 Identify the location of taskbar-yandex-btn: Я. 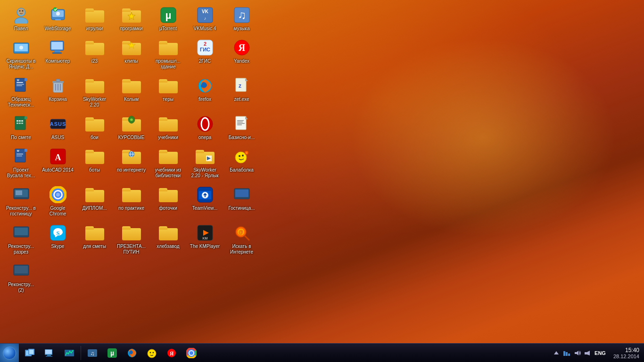
(172, 353).